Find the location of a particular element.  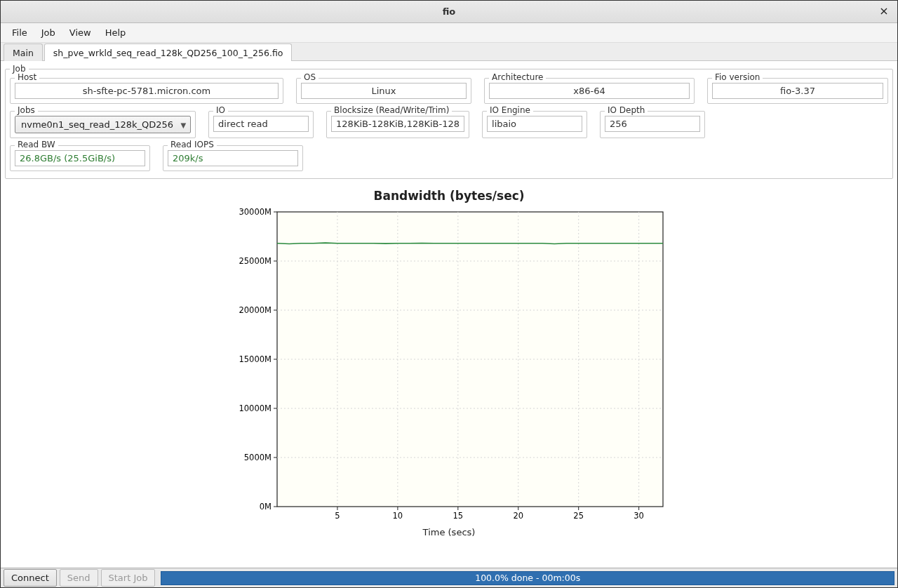

jobs-value: nvme0n1_seq_read_128k_QD256 is located at coordinates (97, 125).